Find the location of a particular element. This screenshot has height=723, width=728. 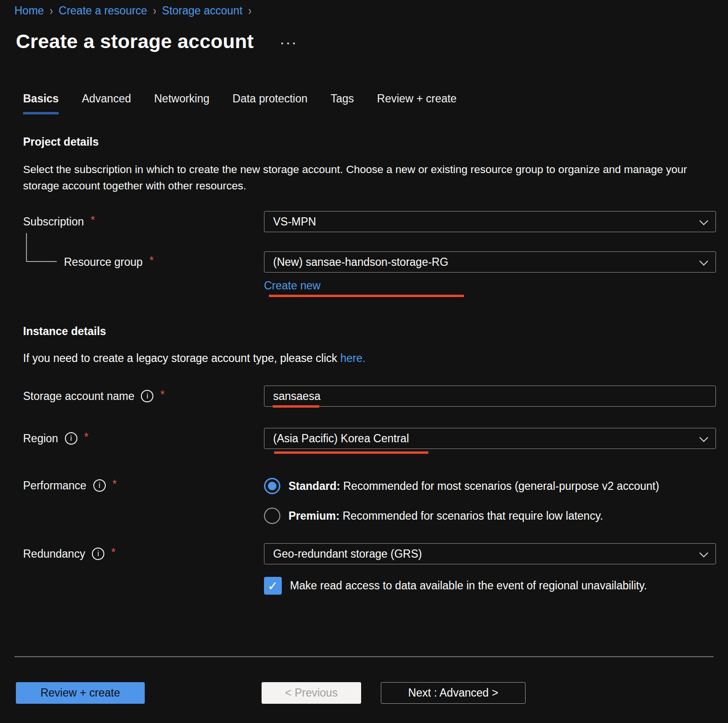

page-title: Create a storage account is located at coordinates (135, 41).